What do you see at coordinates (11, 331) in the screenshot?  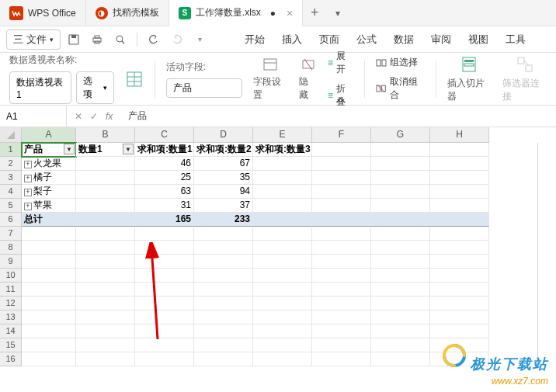 I see `row-header: 14` at bounding box center [11, 331].